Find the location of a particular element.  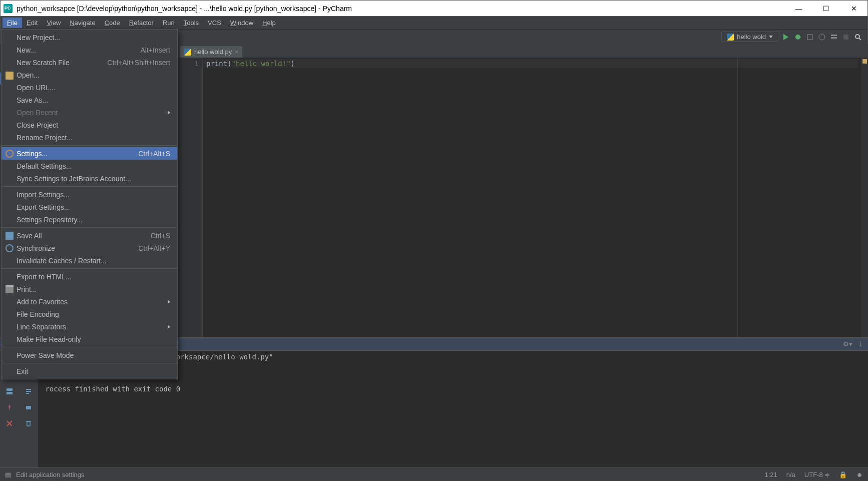

file-menu-item: Default Settings... is located at coordinates (89, 166).